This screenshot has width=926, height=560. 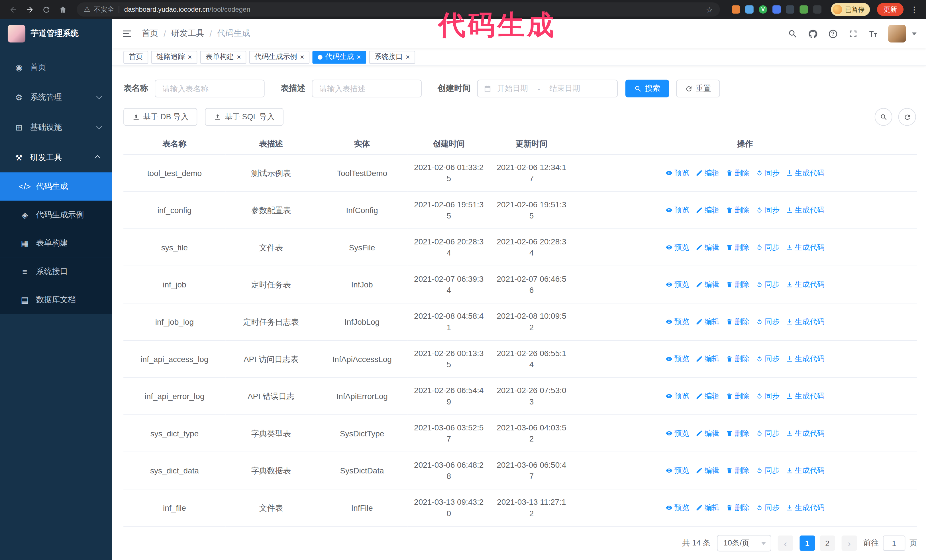 What do you see at coordinates (894, 543) in the screenshot?
I see `goto-page-input` at bounding box center [894, 543].